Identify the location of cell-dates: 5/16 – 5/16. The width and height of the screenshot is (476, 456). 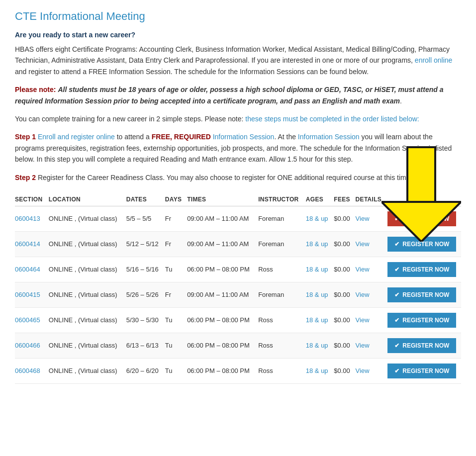
(146, 270).